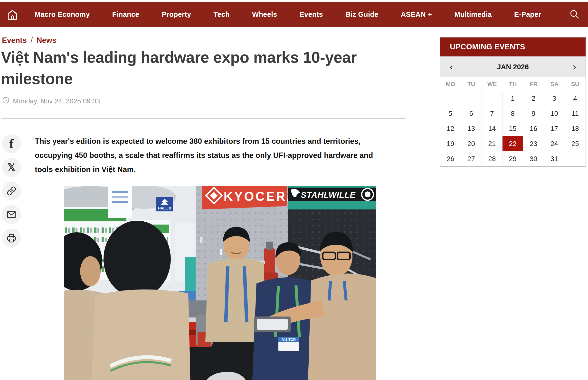  I want to click on lead-paragraph: This year's edition is expected to welco…, so click(207, 155).